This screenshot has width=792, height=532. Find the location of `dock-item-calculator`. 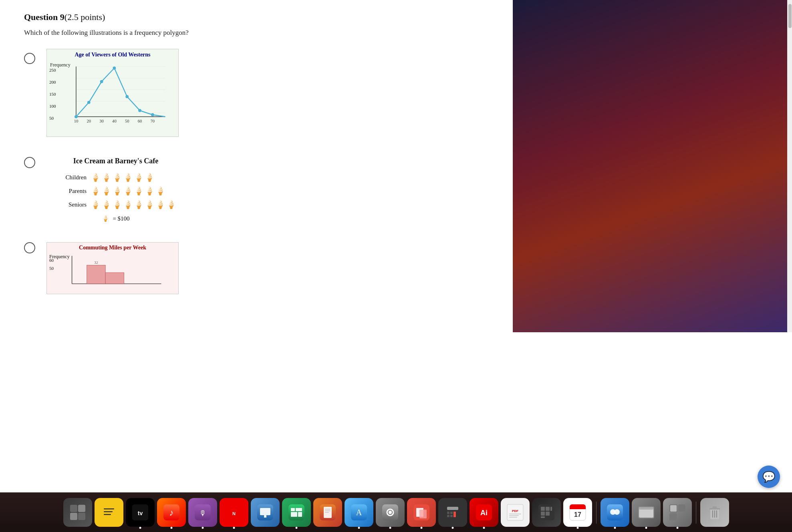

dock-item-calculator is located at coordinates (453, 512).